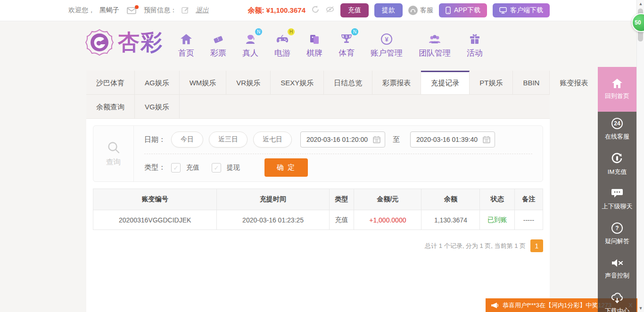 This screenshot has width=644, height=312. What do you see at coordinates (396, 140) in the screenshot?
I see `to-label: 至` at bounding box center [396, 140].